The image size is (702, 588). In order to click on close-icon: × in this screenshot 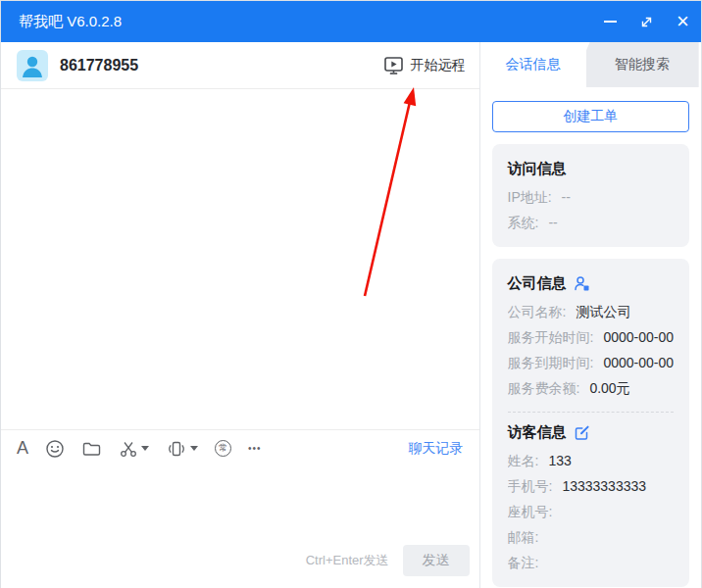, I will do `click(682, 22)`.